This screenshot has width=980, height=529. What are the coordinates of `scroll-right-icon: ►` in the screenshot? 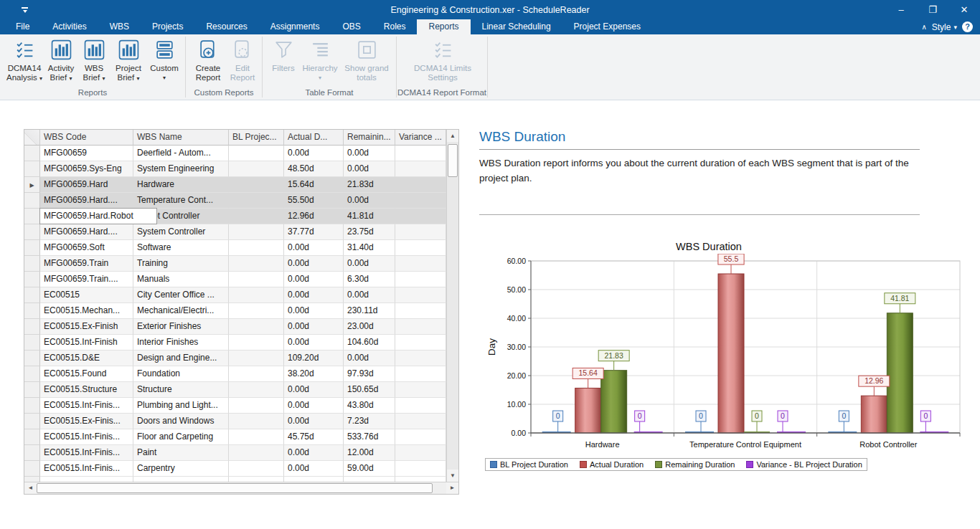 It's located at (452, 488).